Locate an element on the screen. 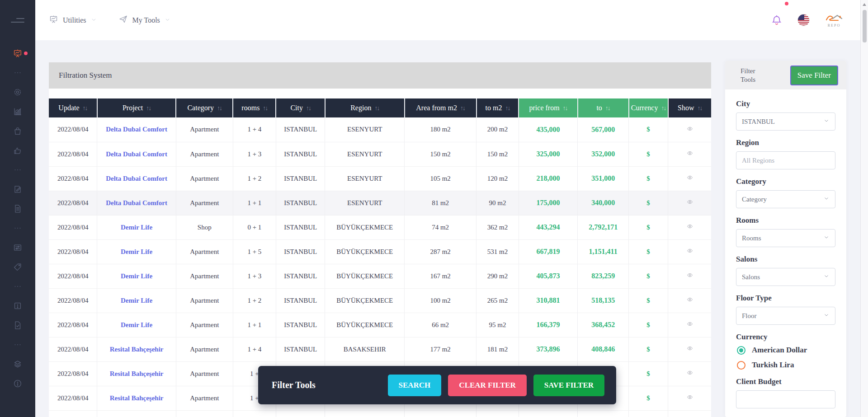  sidebar-item-document-lines-icon is located at coordinates (18, 209).